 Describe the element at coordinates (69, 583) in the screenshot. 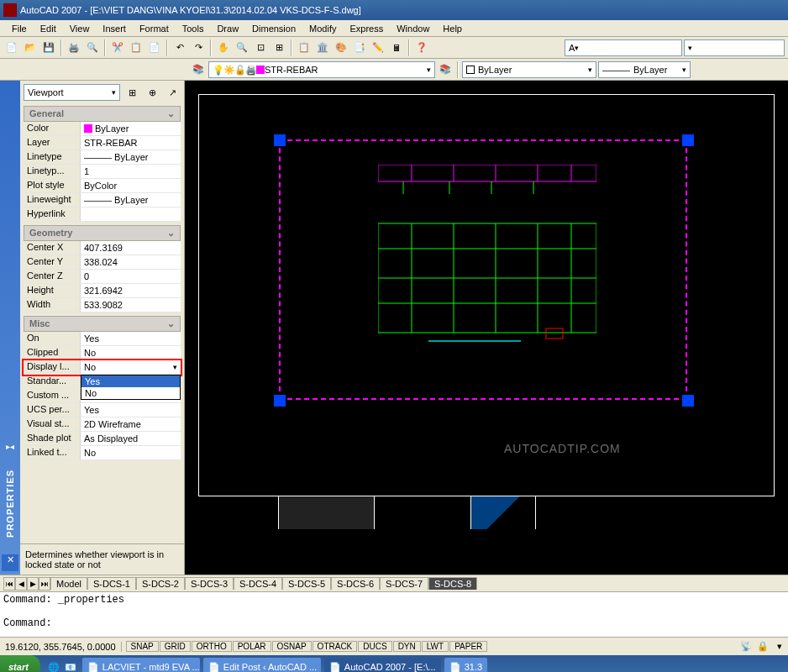

I see `tab-model: Model` at that location.